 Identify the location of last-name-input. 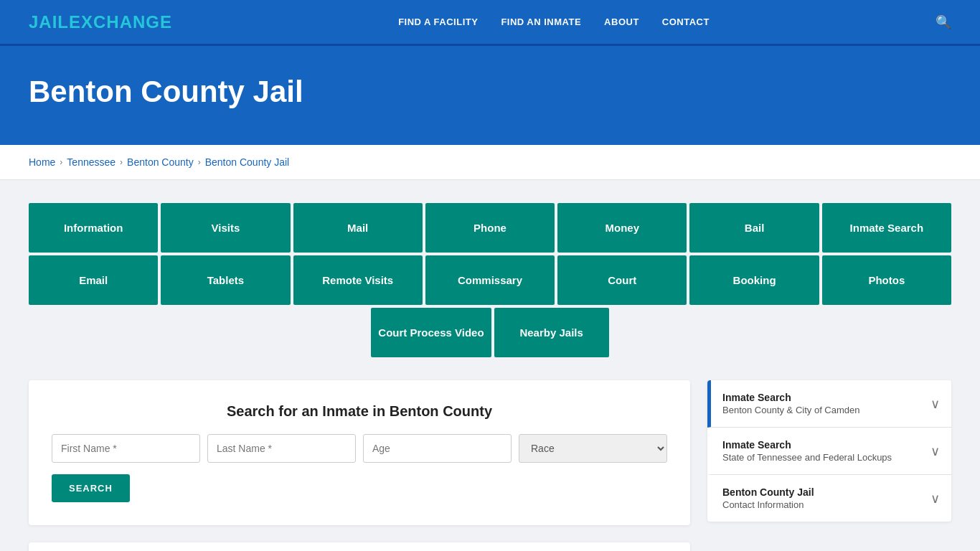
(281, 448).